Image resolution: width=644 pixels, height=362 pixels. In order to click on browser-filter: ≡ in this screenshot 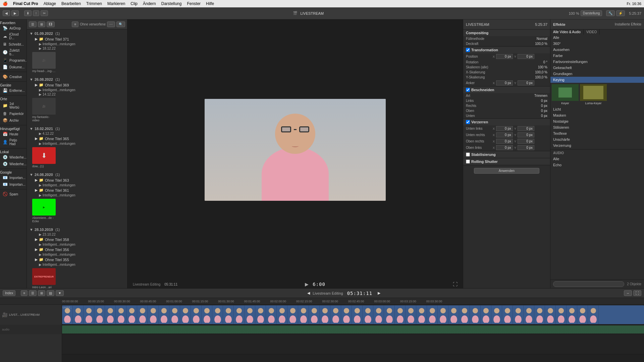, I will do `click(75, 24)`.